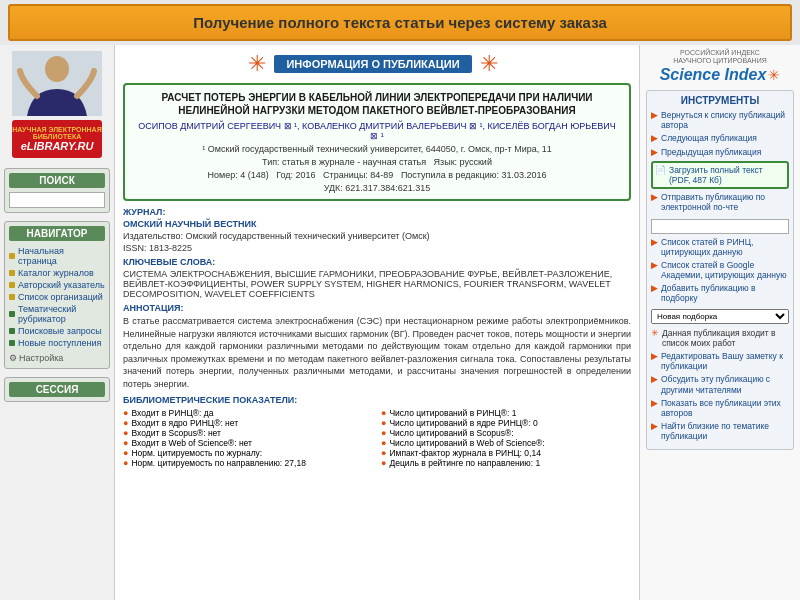 The width and height of the screenshot is (800, 600). I want to click on tool-next-pub: ▶ Следующая публикация, so click(720, 138).